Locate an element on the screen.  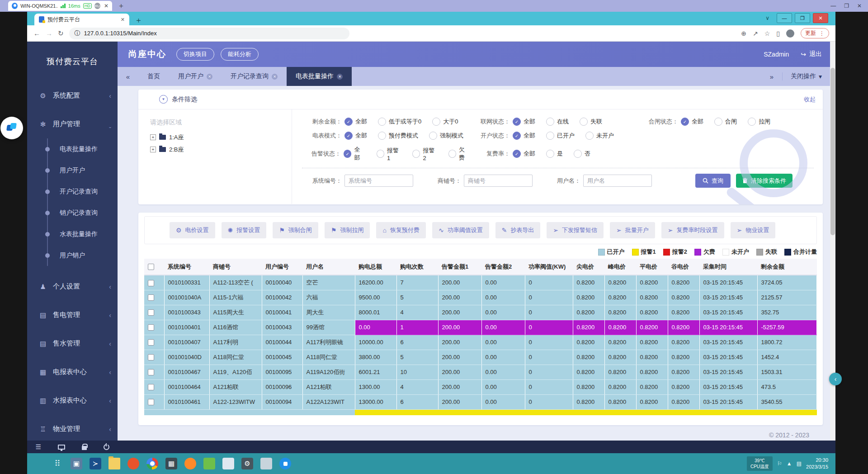
tabs-scroll-right-icon: » is located at coordinates (772, 77).